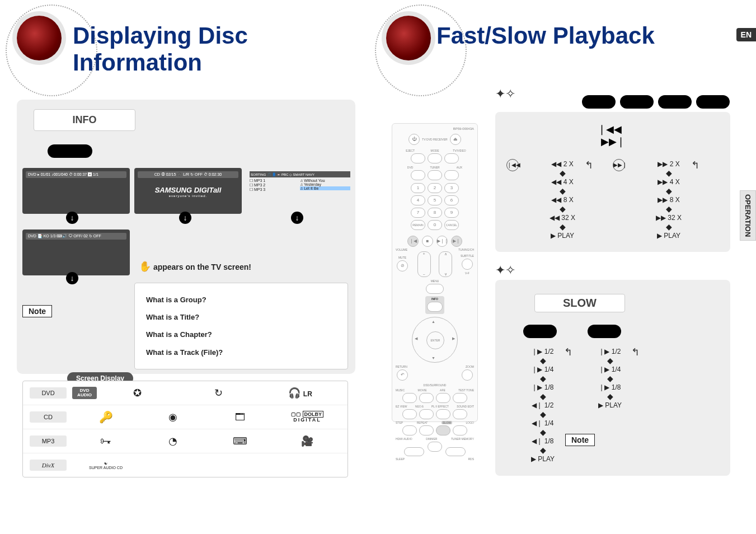  What do you see at coordinates (173, 417) in the screenshot?
I see `icon-disc: ◉` at bounding box center [173, 417].